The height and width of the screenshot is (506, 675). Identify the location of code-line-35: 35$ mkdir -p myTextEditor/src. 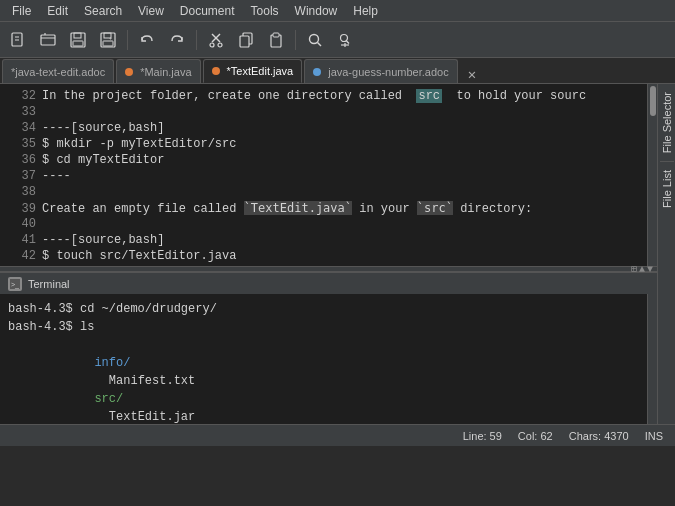
(324, 144).